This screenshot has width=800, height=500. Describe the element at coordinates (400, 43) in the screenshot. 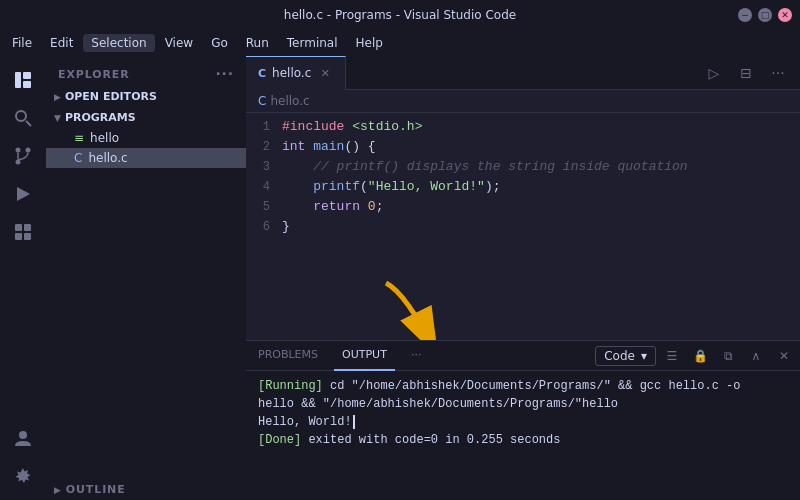

I see `menu-bar: File Edit Selection View Go Run Terminal…` at that location.